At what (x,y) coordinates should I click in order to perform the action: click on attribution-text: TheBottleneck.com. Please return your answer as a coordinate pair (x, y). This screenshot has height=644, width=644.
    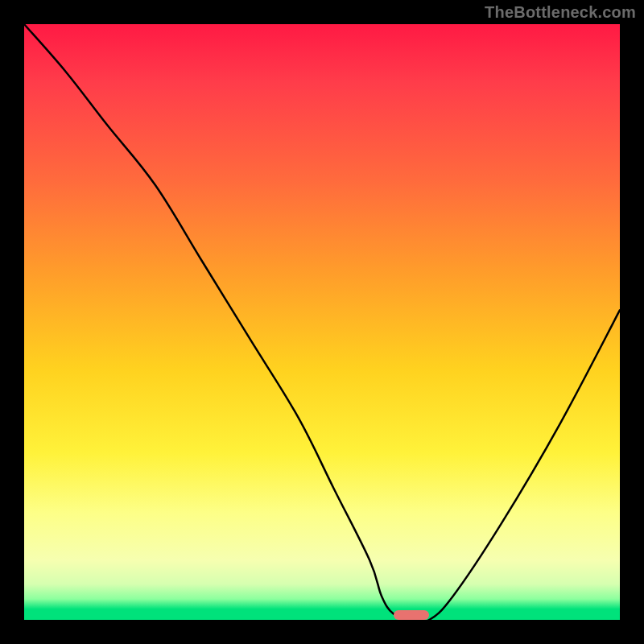
    Looking at the image, I should click on (560, 13).